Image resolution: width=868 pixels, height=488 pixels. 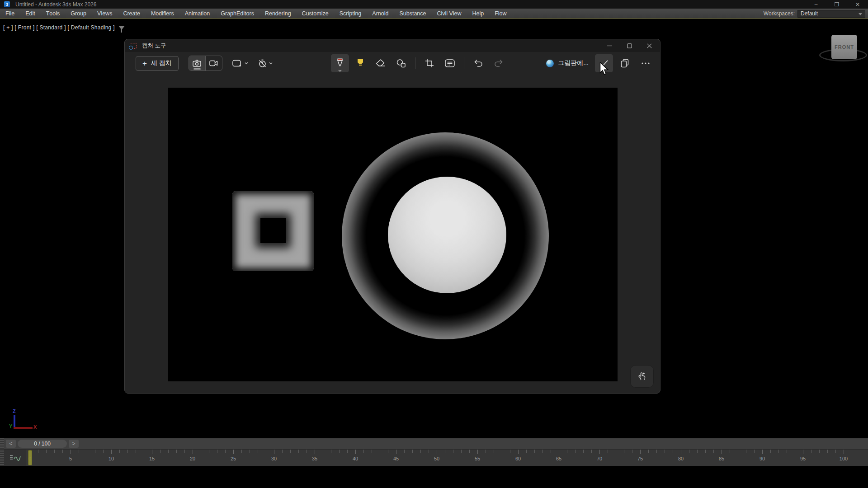 What do you see at coordinates (450, 63) in the screenshot?
I see `text-actions-tool` at bounding box center [450, 63].